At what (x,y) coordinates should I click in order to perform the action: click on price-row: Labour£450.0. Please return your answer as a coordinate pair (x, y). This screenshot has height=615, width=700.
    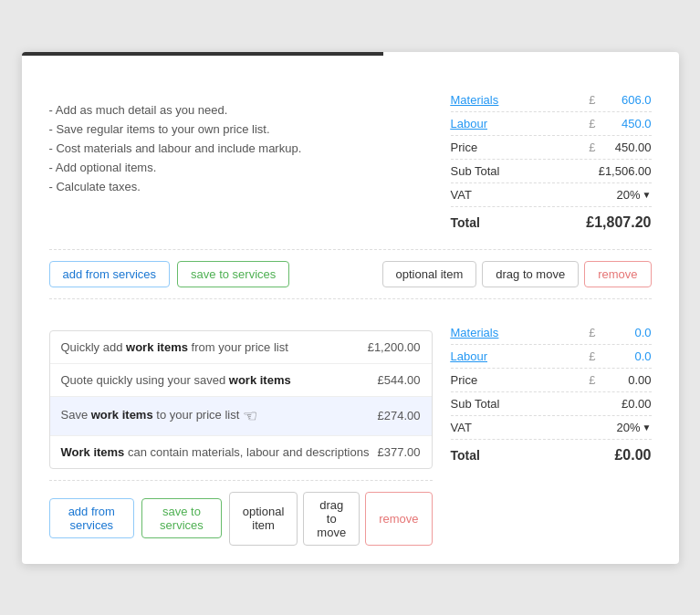
    Looking at the image, I should click on (551, 124).